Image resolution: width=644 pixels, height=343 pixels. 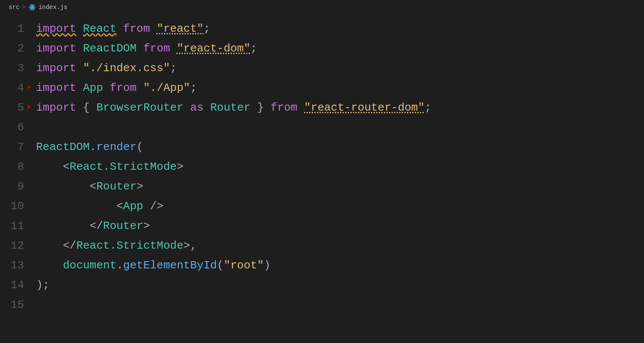 I want to click on code-line-5: 5▶import { BrowserRouter as Router } fro…, so click(x=322, y=108).